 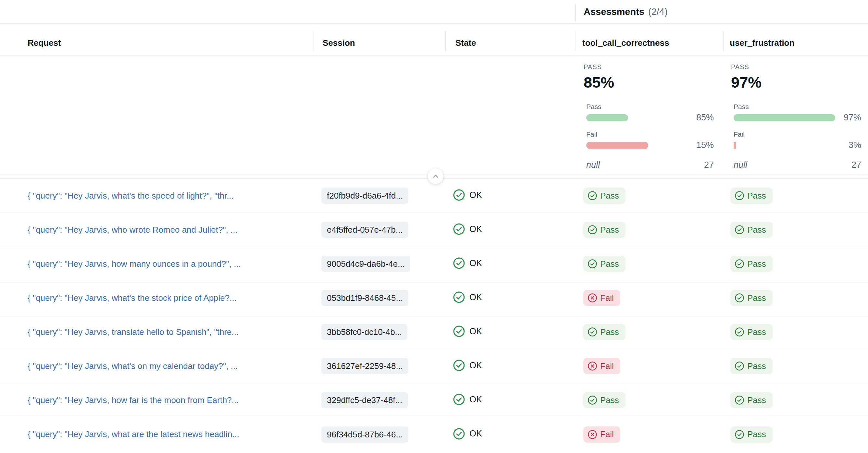 I want to click on session-cell: 329dffc5-de37-48f..., so click(x=379, y=400).